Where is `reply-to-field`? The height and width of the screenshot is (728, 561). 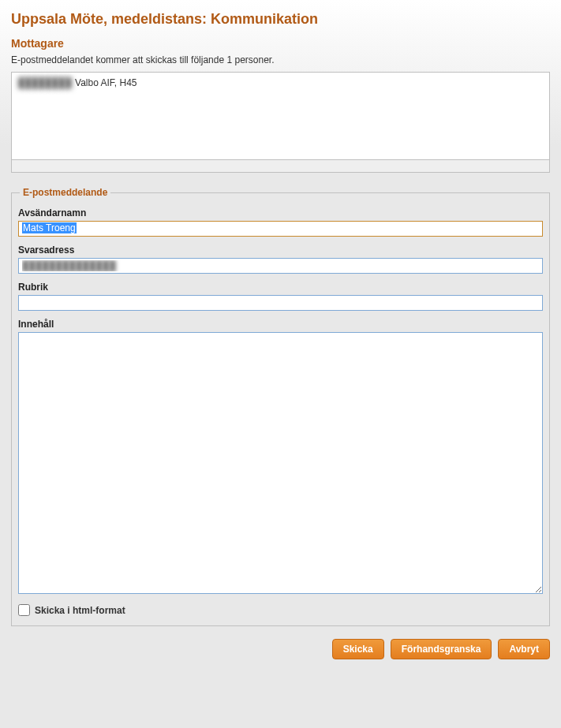
reply-to-field is located at coordinates (281, 266).